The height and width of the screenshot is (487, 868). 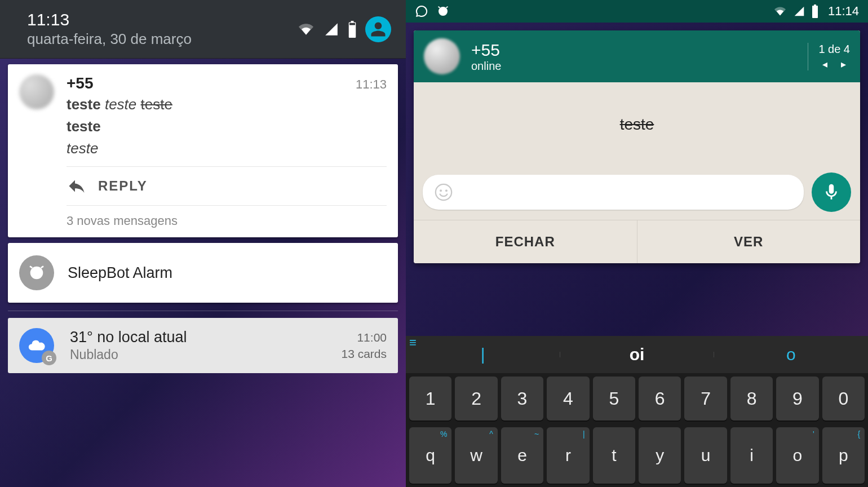 I want to click on notification-time: 11:13, so click(x=371, y=85).